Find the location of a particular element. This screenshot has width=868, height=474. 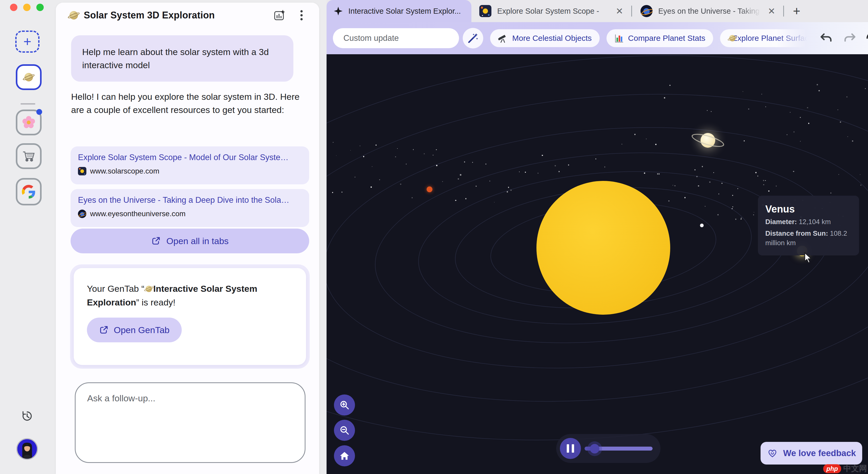

watermark: php 中文网 is located at coordinates (845, 469).